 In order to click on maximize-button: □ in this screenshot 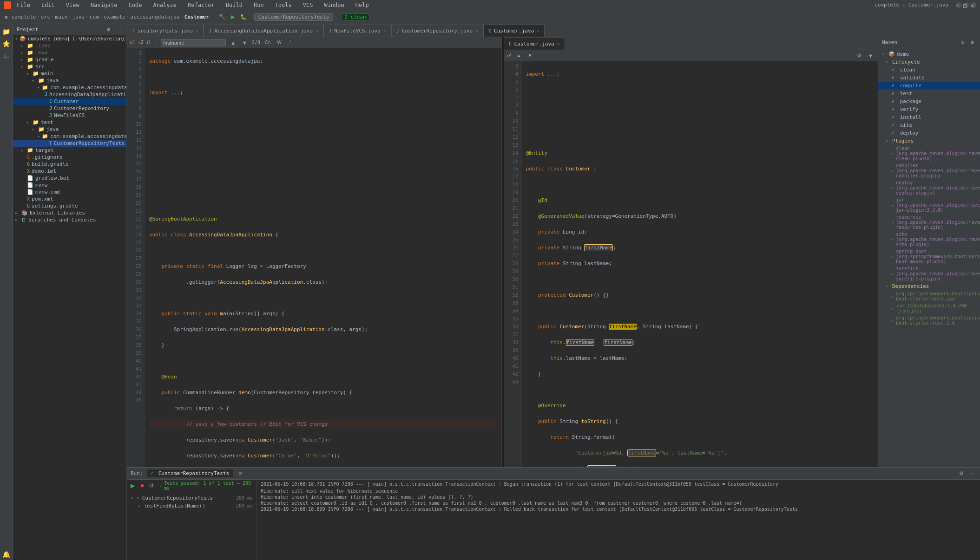, I will do `click(966, 5)`.